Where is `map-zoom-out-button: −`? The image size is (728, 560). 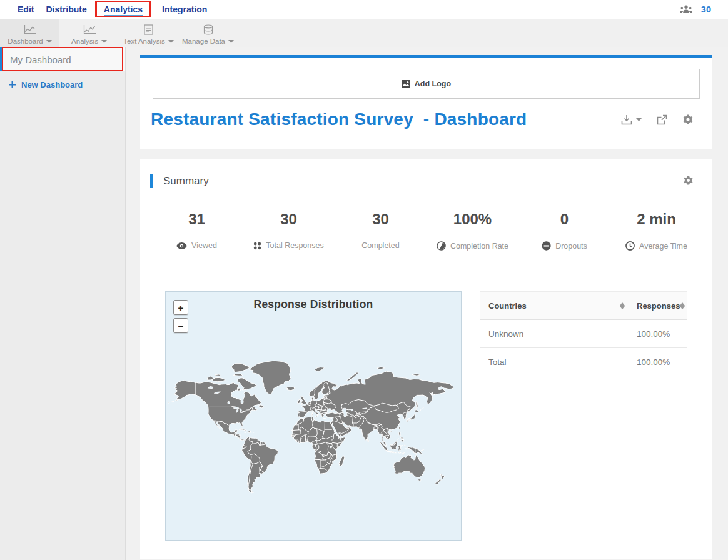 map-zoom-out-button: − is located at coordinates (181, 326).